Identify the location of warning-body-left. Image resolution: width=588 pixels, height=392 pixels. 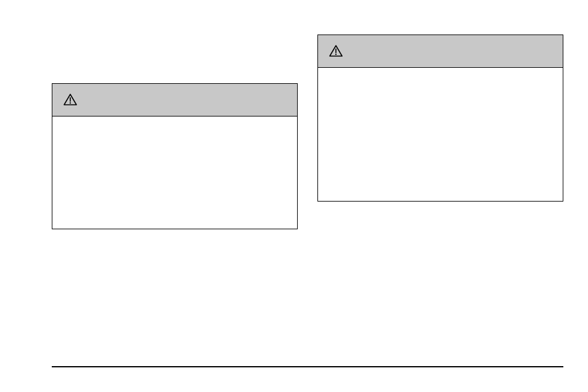
(175, 123).